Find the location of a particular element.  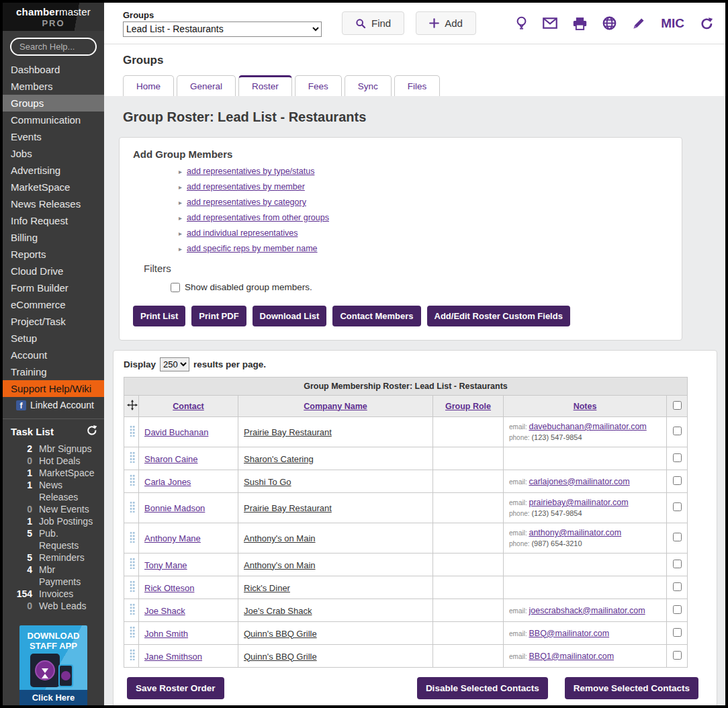

add-individual-representatives-link: add individual representatives is located at coordinates (242, 233).